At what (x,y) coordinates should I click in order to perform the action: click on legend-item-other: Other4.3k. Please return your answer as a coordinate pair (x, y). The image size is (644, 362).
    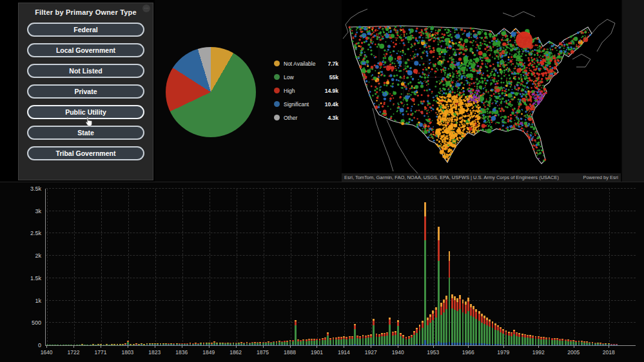
    Looking at the image, I should click on (306, 117).